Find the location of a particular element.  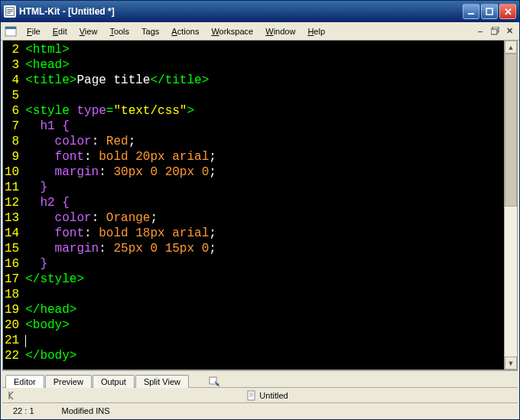

line-number: 13 is located at coordinates (12, 218).